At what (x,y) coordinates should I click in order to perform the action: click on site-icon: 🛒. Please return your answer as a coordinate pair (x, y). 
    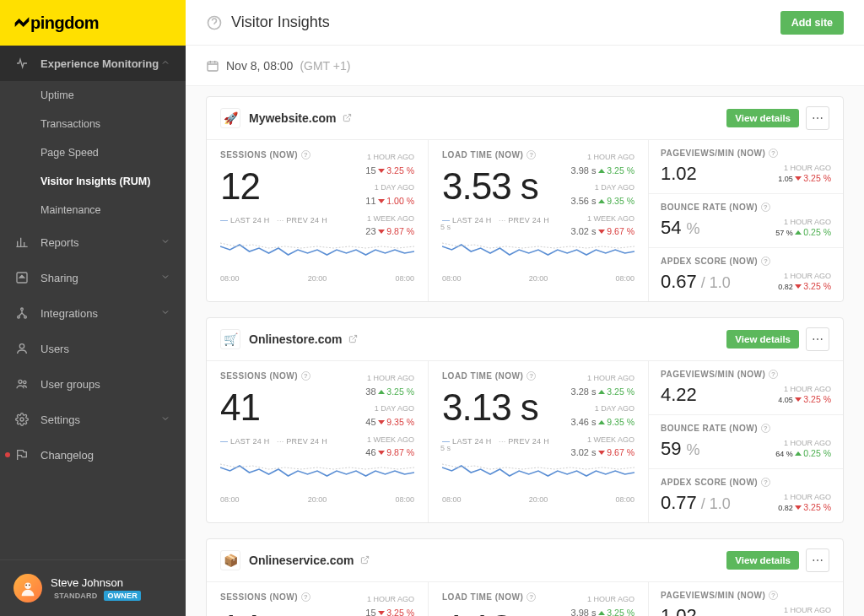
    Looking at the image, I should click on (230, 339).